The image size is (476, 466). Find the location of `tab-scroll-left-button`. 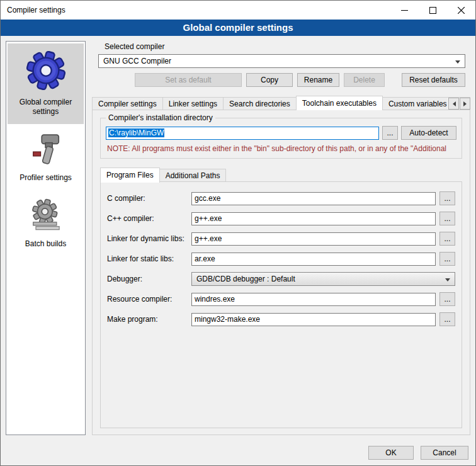

tab-scroll-left-button is located at coordinates (453, 103).